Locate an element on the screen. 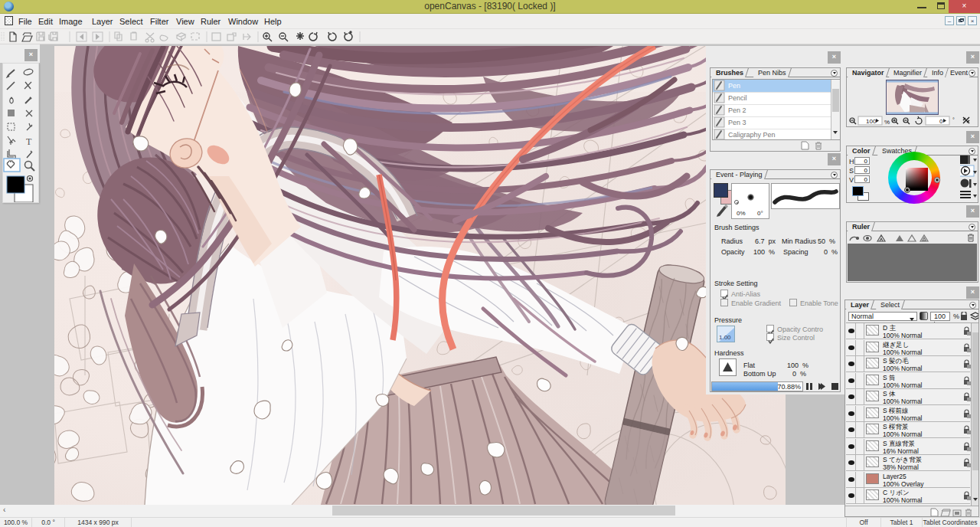 Image resolution: width=980 pixels, height=527 pixels. svg-text: 0 is located at coordinates (942, 121).